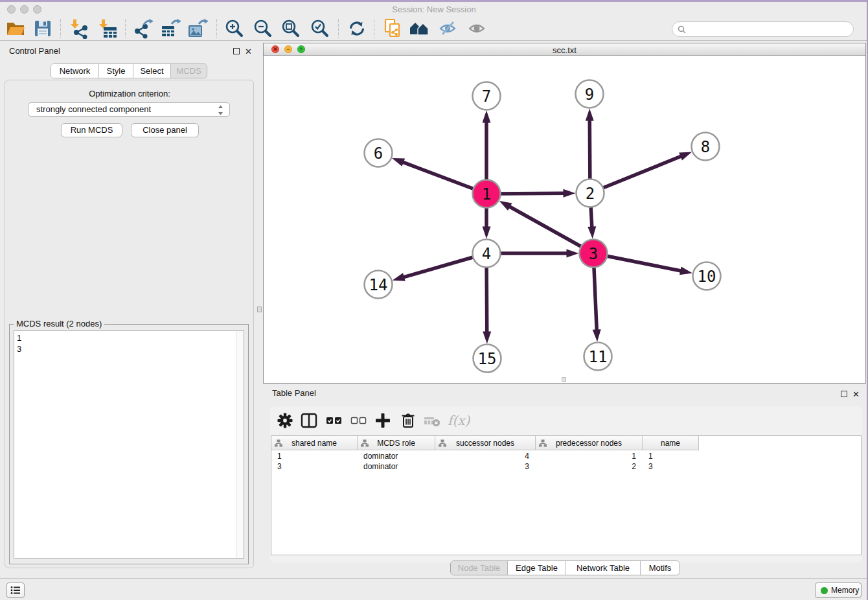 Image resolution: width=868 pixels, height=600 pixels. Describe the element at coordinates (320, 29) in the screenshot. I see `zoom-selected-icon` at that location.